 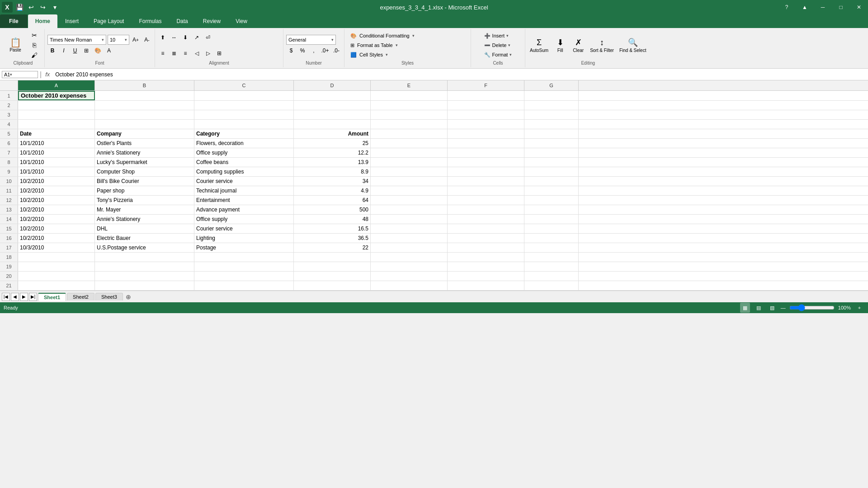 I want to click on row-number-14: 14, so click(x=9, y=219).